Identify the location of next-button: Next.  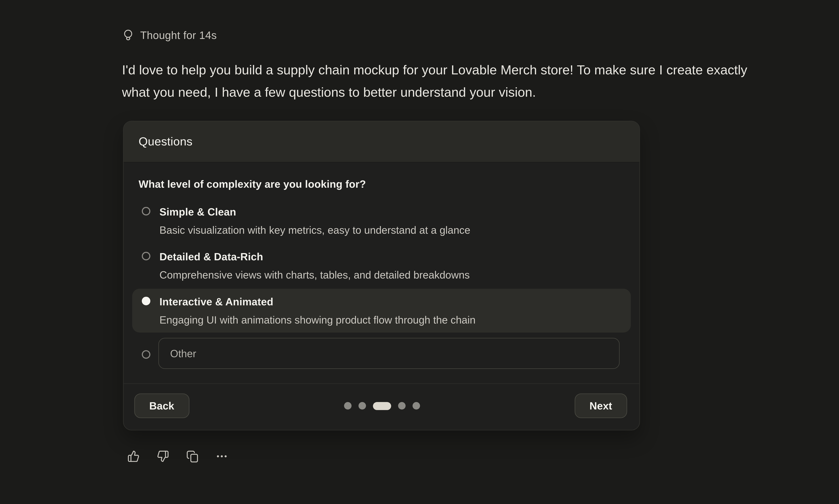
(601, 406).